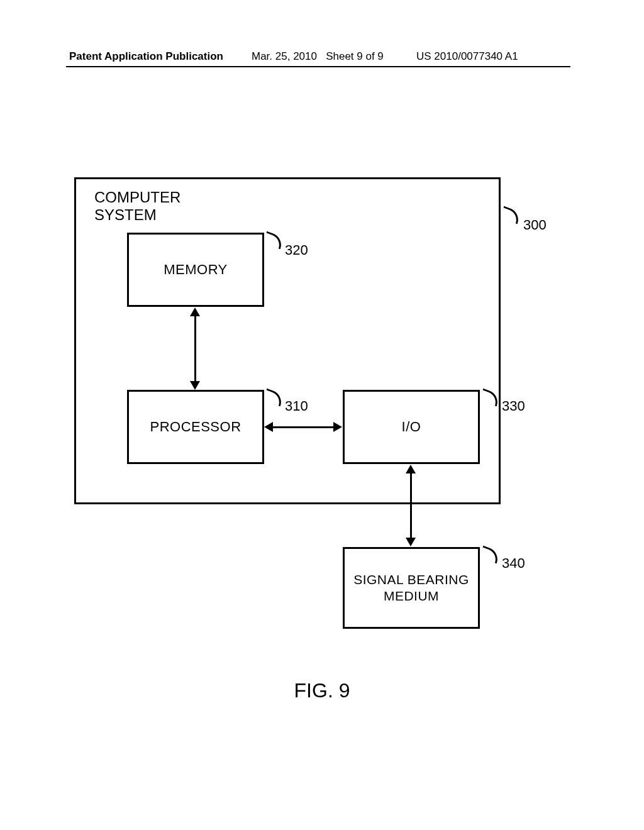 This screenshot has height=830, width=644. What do you see at coordinates (411, 427) in the screenshot?
I see `box-io: I/O` at bounding box center [411, 427].